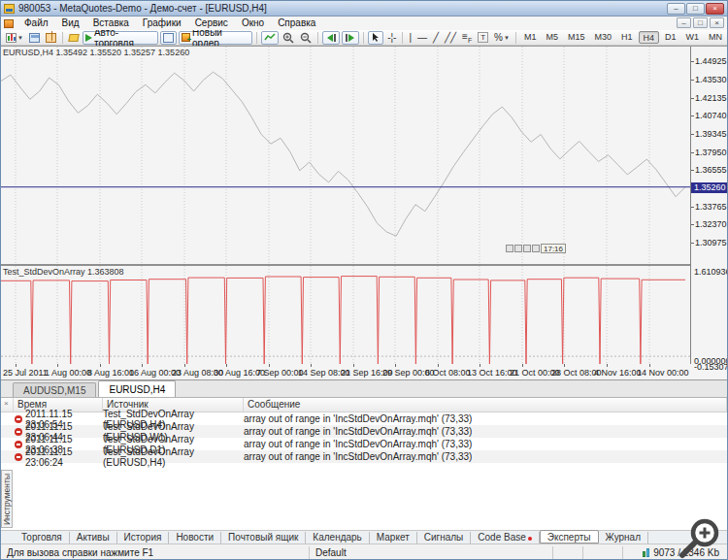 The height and width of the screenshot is (560, 728). I want to click on log-row: 2011.11.15 23:06:24Test_StdDevOnArray (E…, so click(364, 456).